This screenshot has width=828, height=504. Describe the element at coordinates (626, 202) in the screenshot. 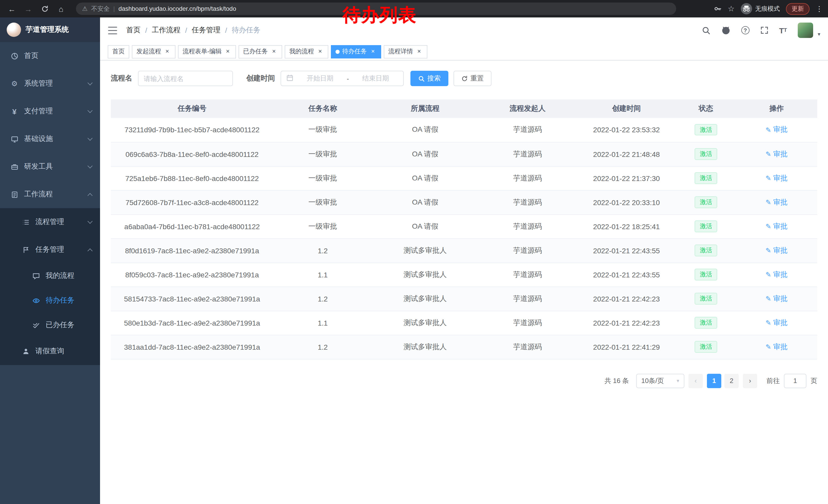

I see `cell-created: 2022-01-22 20:33:10` at that location.